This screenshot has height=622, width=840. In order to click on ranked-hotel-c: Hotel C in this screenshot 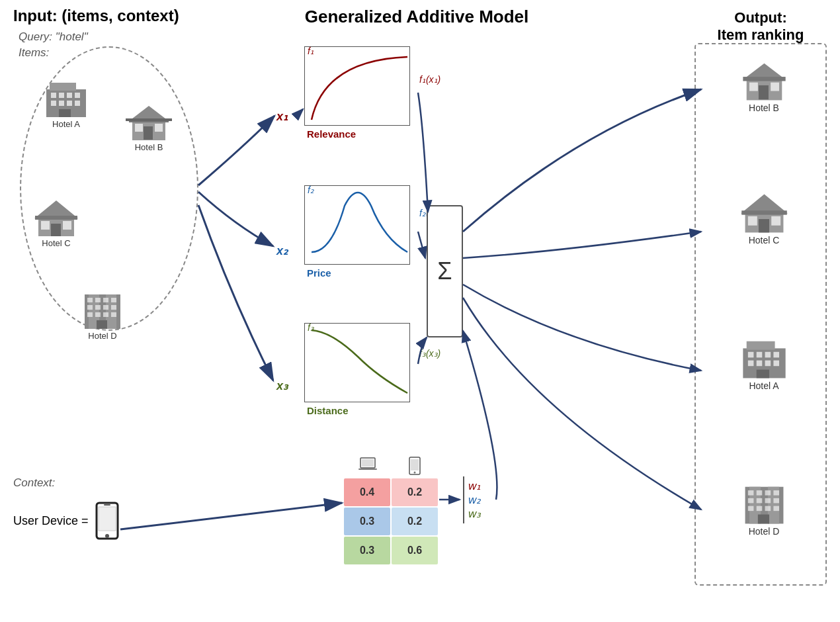, I will do `click(764, 218)`.